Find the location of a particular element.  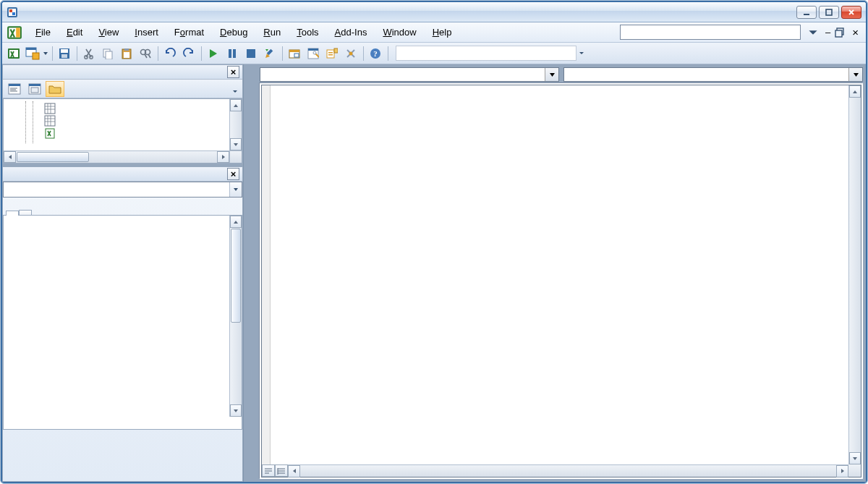

menu-debug: Debug is located at coordinates (234, 32).